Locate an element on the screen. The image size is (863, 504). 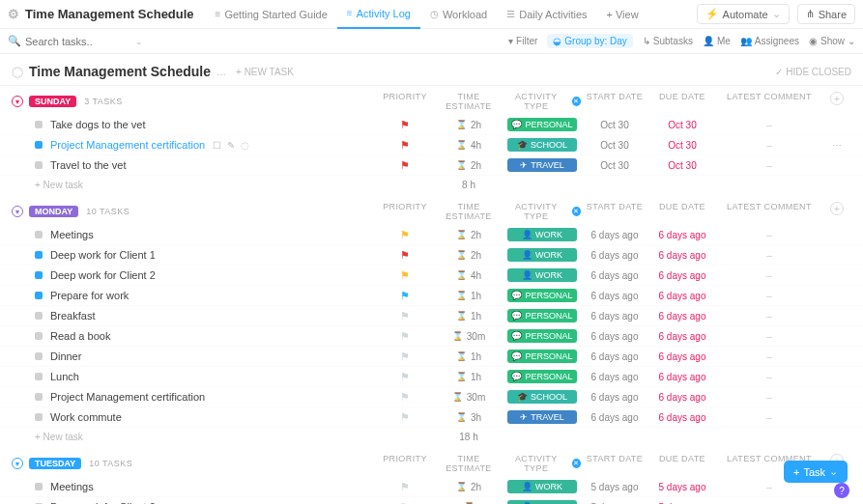
cell-time: ⌛4h is located at coordinates (469, 145).